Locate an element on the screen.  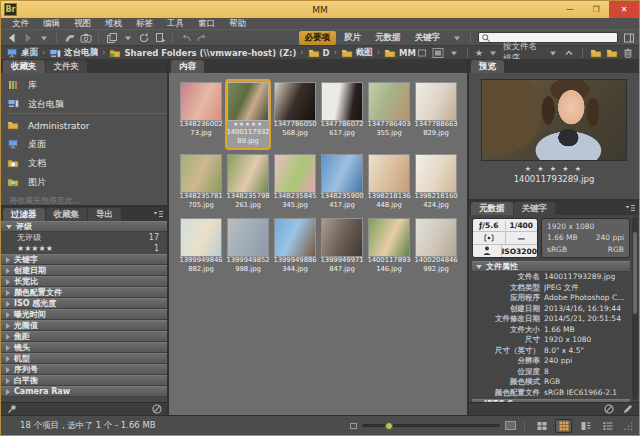
resize-grip-icon is located at coordinates (628, 426).